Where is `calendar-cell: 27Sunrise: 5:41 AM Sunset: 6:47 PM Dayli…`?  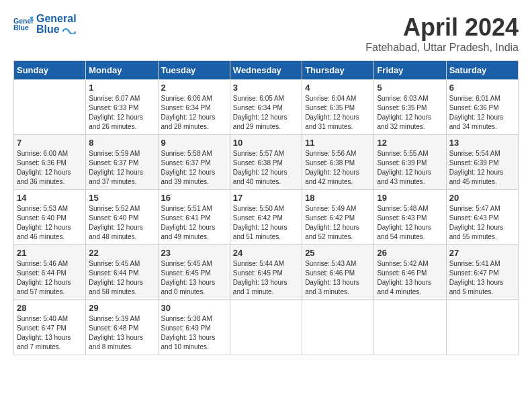 calendar-cell: 27Sunrise: 5:41 AM Sunset: 6:47 PM Dayli… is located at coordinates (482, 273).